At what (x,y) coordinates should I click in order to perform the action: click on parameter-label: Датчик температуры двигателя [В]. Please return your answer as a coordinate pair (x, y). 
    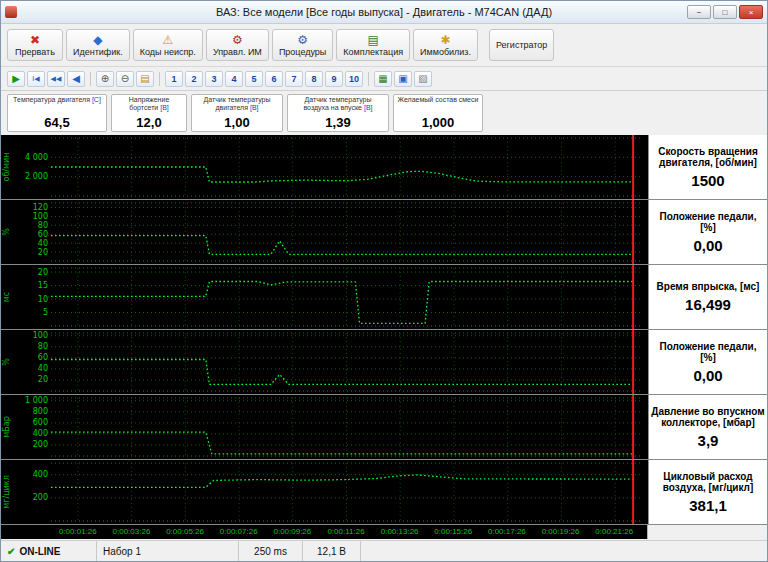
    Looking at the image, I should click on (237, 104).